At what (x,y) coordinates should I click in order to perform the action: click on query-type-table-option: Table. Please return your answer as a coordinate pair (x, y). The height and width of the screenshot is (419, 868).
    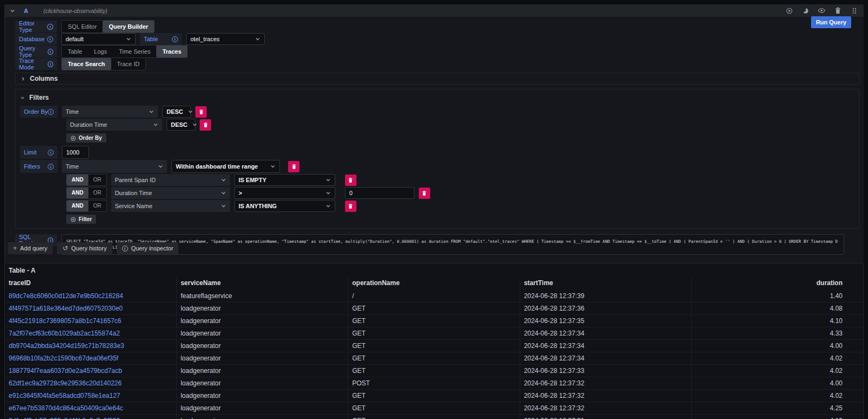
    Looking at the image, I should click on (75, 51).